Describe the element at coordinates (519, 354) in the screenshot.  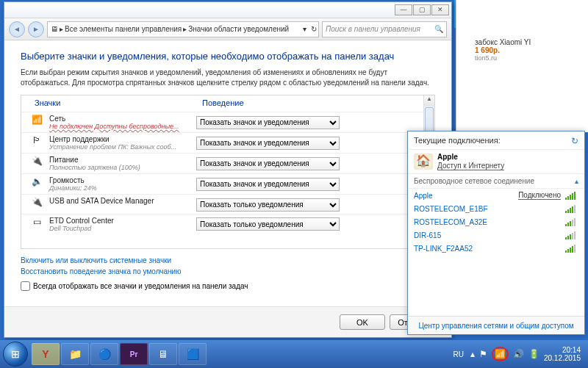
I see `tray-volume-icon: 🔊` at that location.